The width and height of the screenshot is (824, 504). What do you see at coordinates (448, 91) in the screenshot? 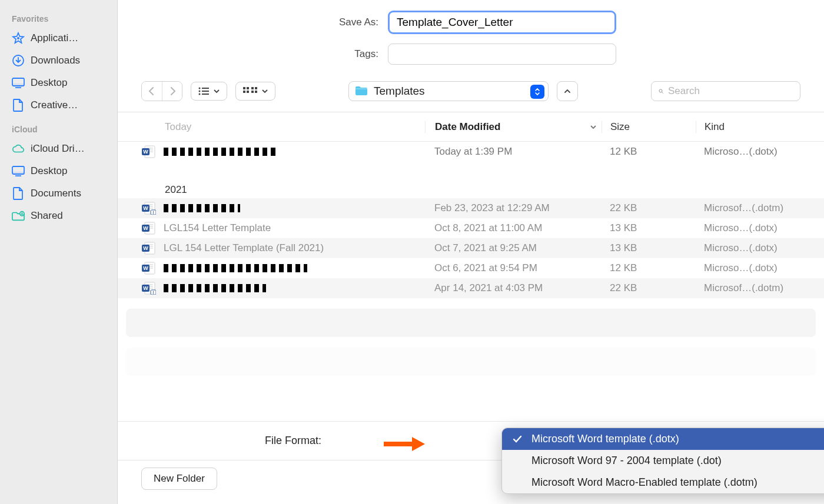
I see `location-select: Templates` at bounding box center [448, 91].